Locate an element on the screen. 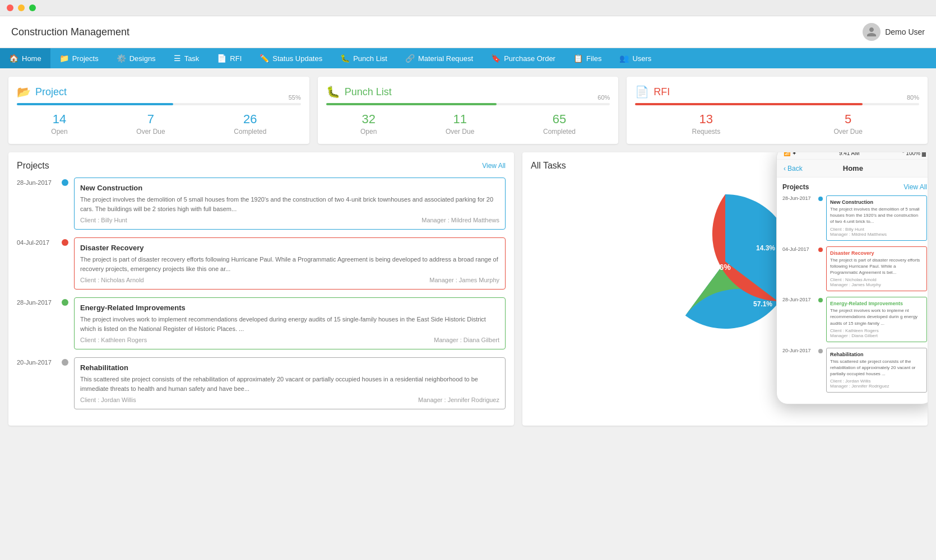 Image resolution: width=936 pixels, height=560 pixels. mobile-project-name-0: New Construction is located at coordinates (877, 202).